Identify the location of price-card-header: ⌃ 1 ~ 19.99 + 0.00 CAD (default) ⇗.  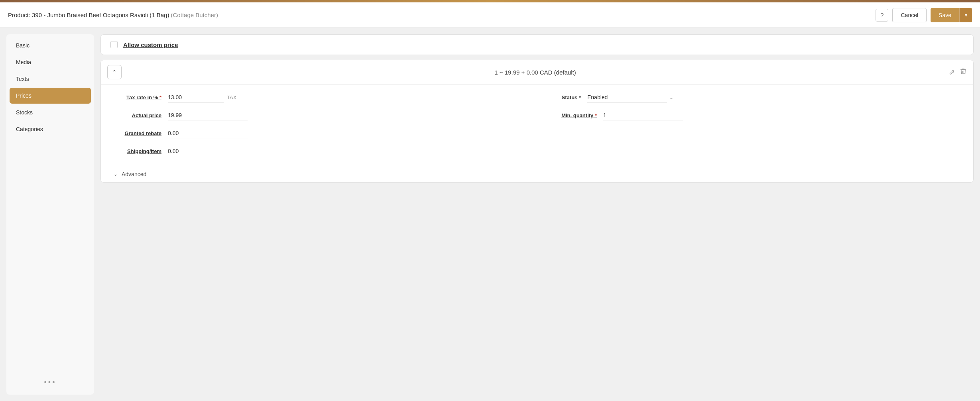
(537, 73).